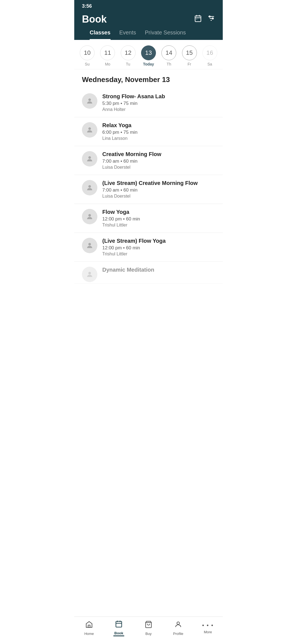 The height and width of the screenshot is (644, 297). Describe the element at coordinates (159, 132) in the screenshot. I see `class-time: 6:00 pm • 75 min` at that location.